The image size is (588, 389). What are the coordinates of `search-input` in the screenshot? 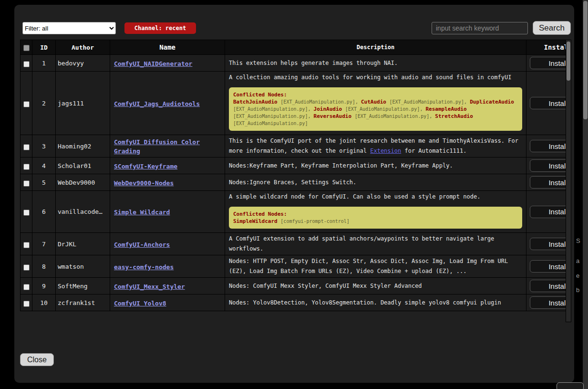 It's located at (480, 28).